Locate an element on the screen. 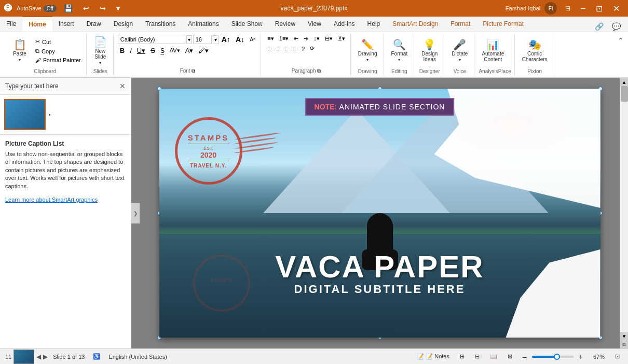 Image resolution: width=628 pixels, height=364 pixels. user-avatar: FI is located at coordinates (551, 8).